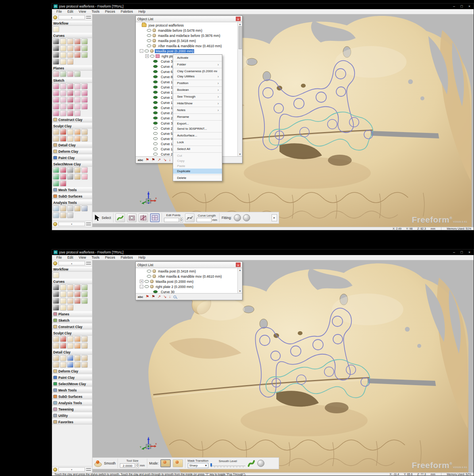  I want to click on scroll-down-icon: ▼, so click(240, 291).